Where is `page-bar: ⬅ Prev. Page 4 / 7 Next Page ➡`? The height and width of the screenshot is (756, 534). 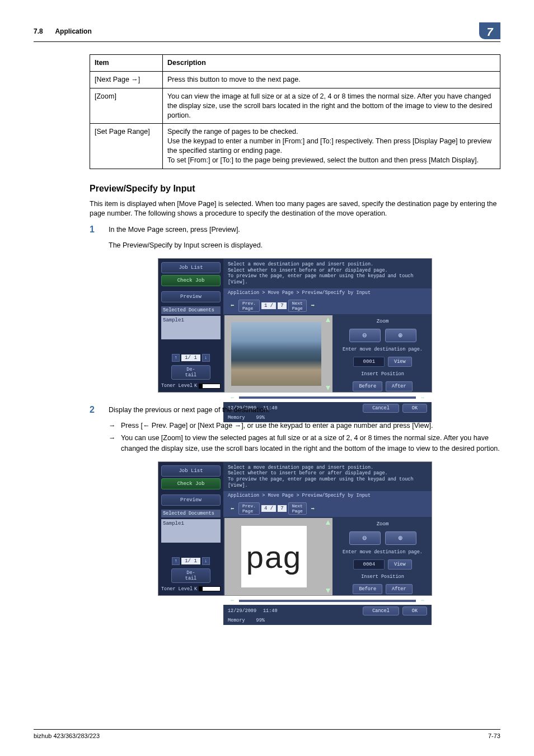
page-bar: ⬅ Prev. Page 4 / 7 Next Page ➡ is located at coordinates (327, 508).